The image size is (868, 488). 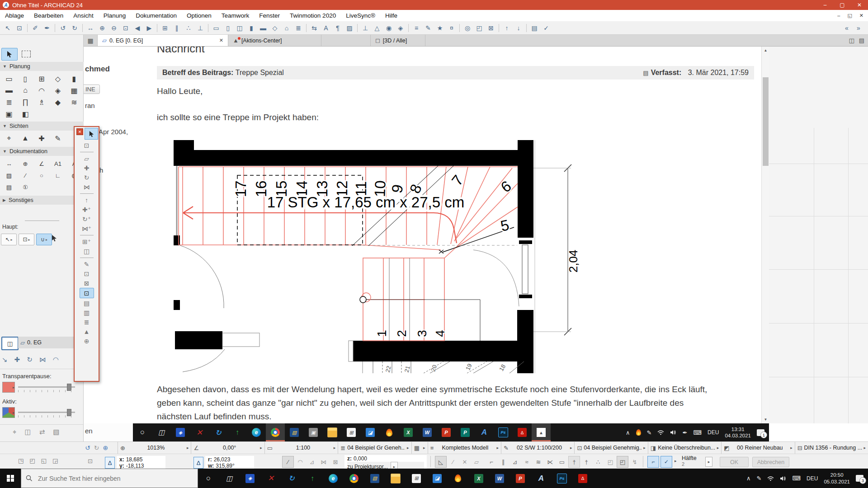 What do you see at coordinates (862, 41) in the screenshot?
I see `tab-overview-icon: ▤` at bounding box center [862, 41].